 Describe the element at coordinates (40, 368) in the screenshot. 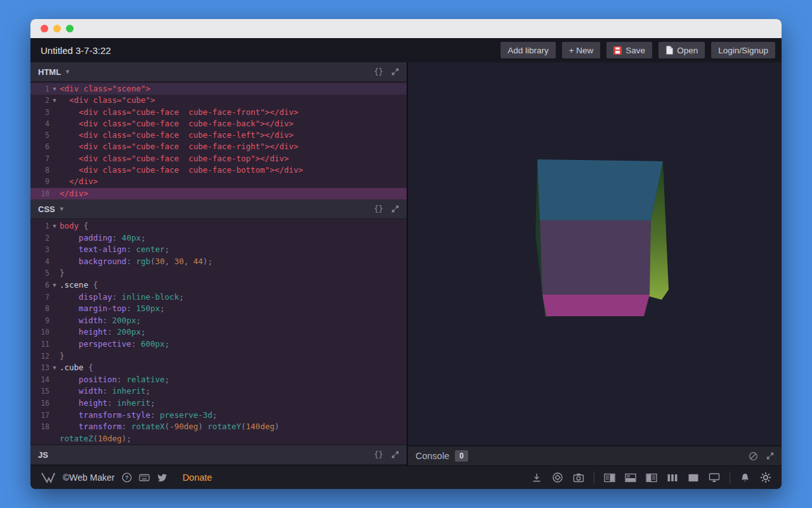

I see `line-number: 13` at that location.